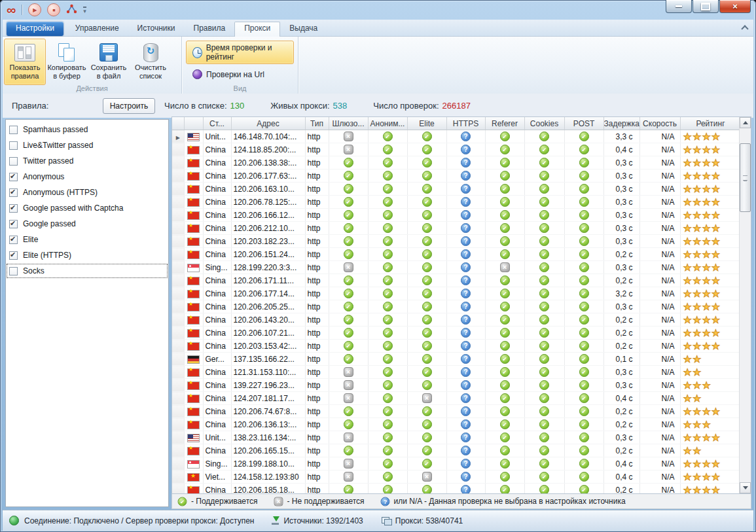 This screenshot has width=756, height=532. Describe the element at coordinates (457, 385) in the screenshot. I see `table-row: China139.227.196.23...http0,3 сN/A★★★` at that location.